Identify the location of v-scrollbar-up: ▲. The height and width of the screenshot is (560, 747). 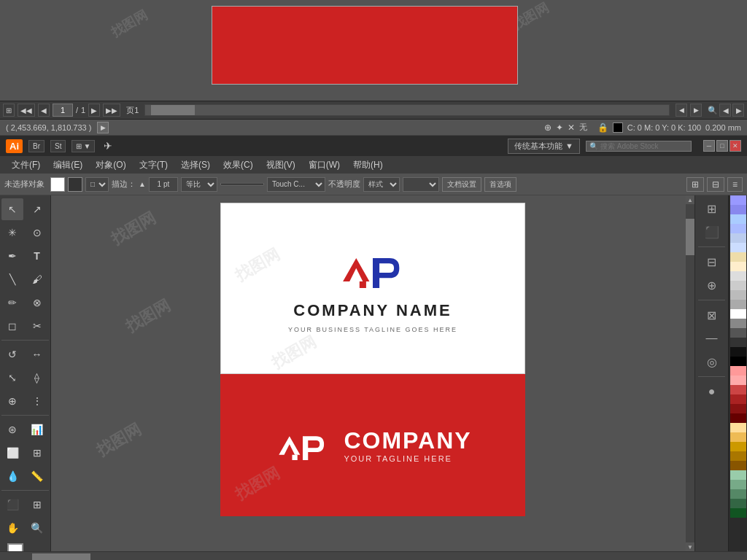
(690, 200).